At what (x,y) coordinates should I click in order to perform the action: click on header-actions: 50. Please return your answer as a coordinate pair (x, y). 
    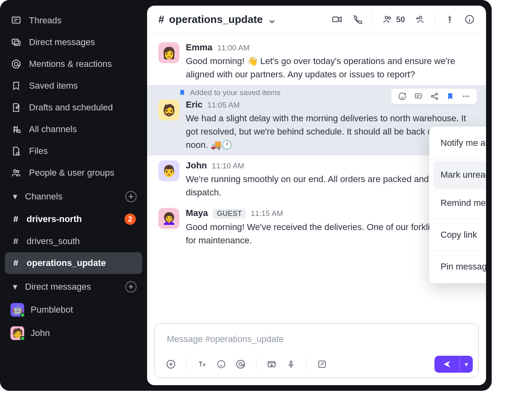
    Looking at the image, I should click on (403, 19).